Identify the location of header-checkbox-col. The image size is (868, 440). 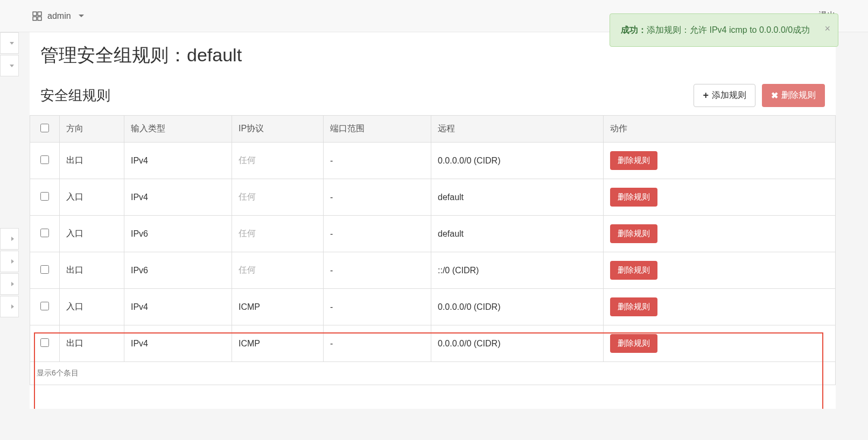
(45, 129).